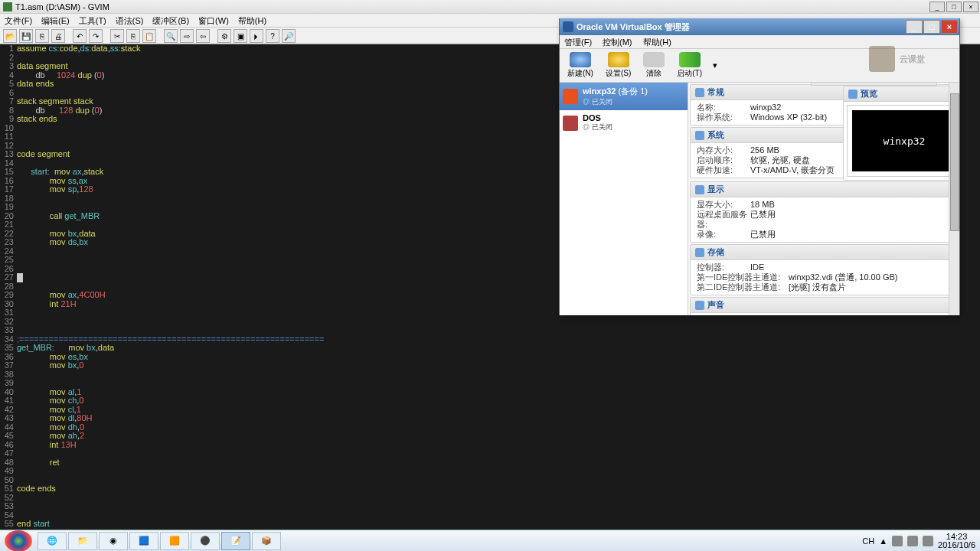 The height and width of the screenshot is (551, 980). I want to click on vbox-title-text: Oracle VM VirtualBox 管理器, so click(633, 28).